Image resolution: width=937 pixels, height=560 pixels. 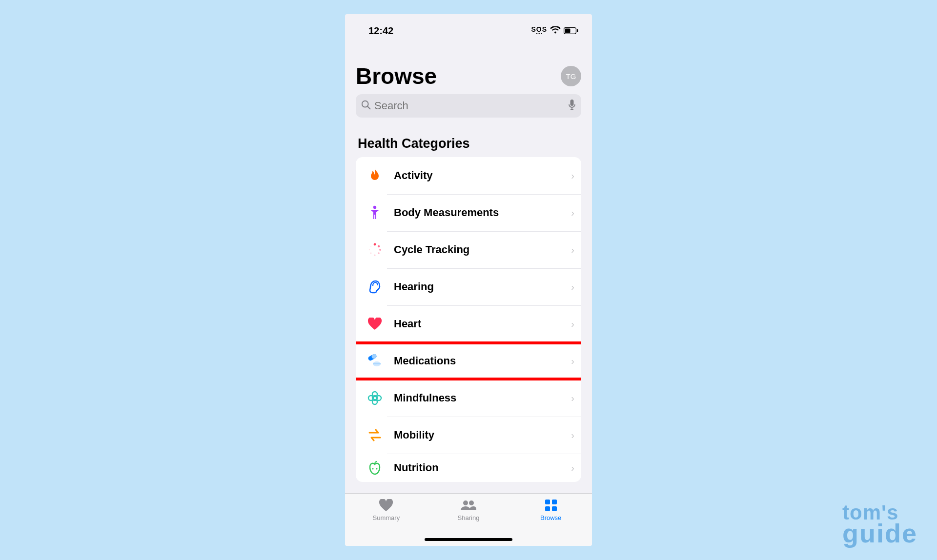 What do you see at coordinates (387, 518) in the screenshot?
I see `tab-label: Summary` at bounding box center [387, 518].